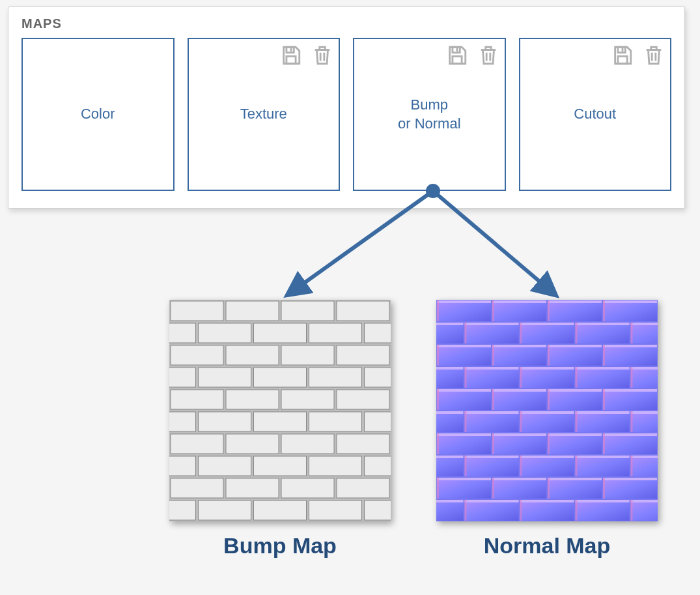  What do you see at coordinates (595, 115) in the screenshot?
I see `map-slot-cutout: Cutout` at bounding box center [595, 115].